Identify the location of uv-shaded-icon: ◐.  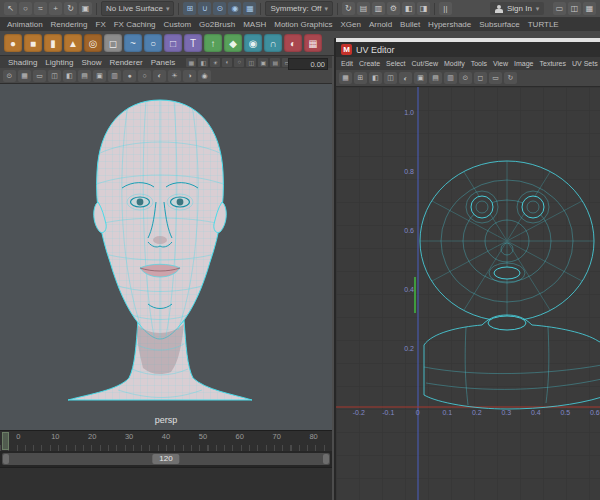
(406, 78).